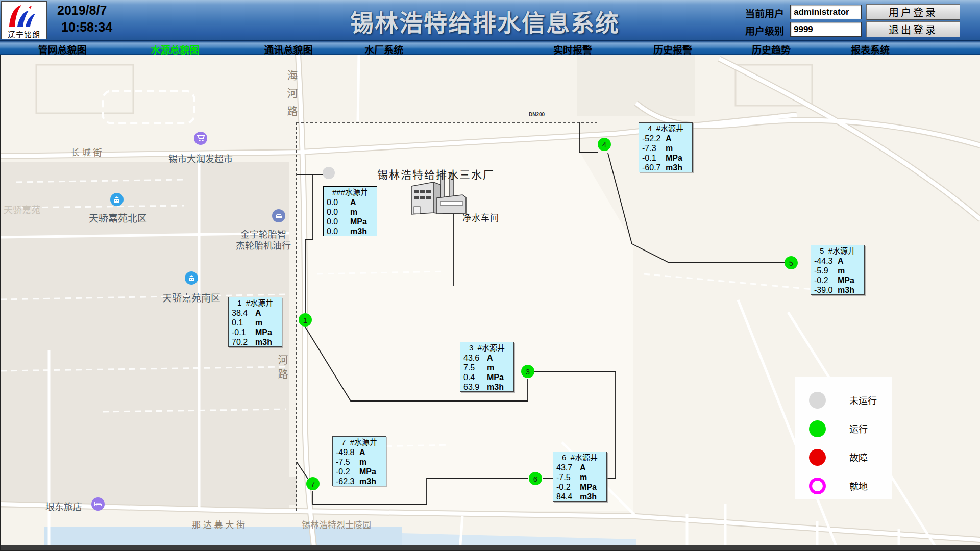  Describe the element at coordinates (359, 461) in the screenshot. I see `well-box-7: 7 #水源井 -49.8A -7.5m -0.2MPa -62.3m3h` at that location.